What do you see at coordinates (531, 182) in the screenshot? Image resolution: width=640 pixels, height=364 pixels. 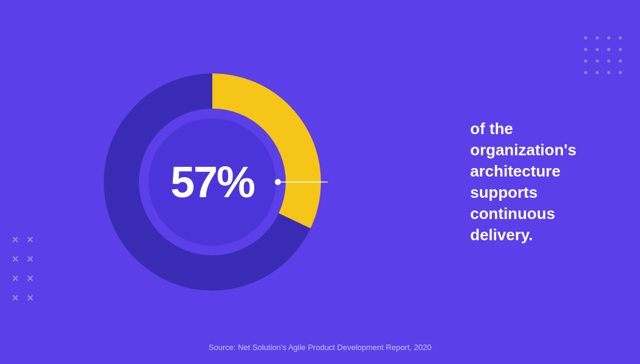 I see `description-text: of the organization's architecture suppo…` at bounding box center [531, 182].